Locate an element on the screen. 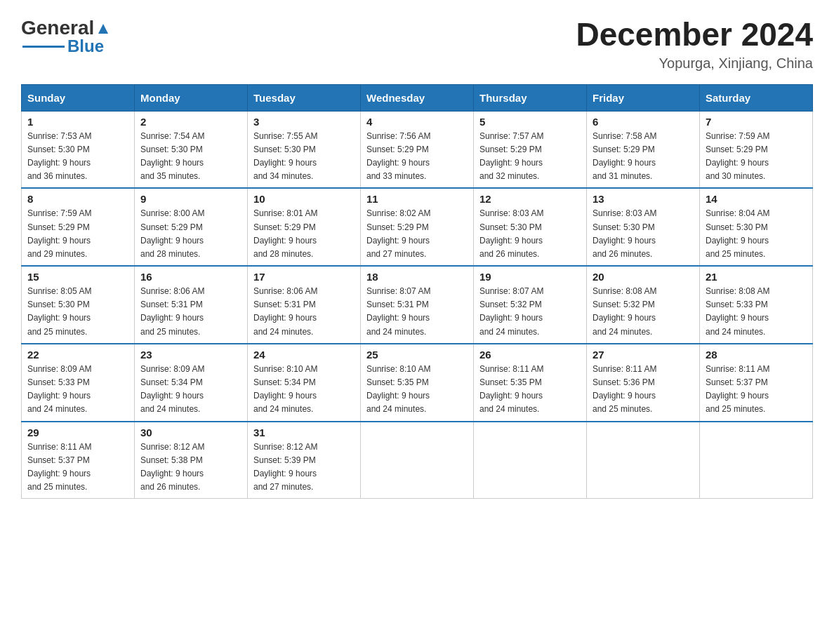  title-block: December 2024 Yopurga, Xinjiang, China is located at coordinates (694, 44).